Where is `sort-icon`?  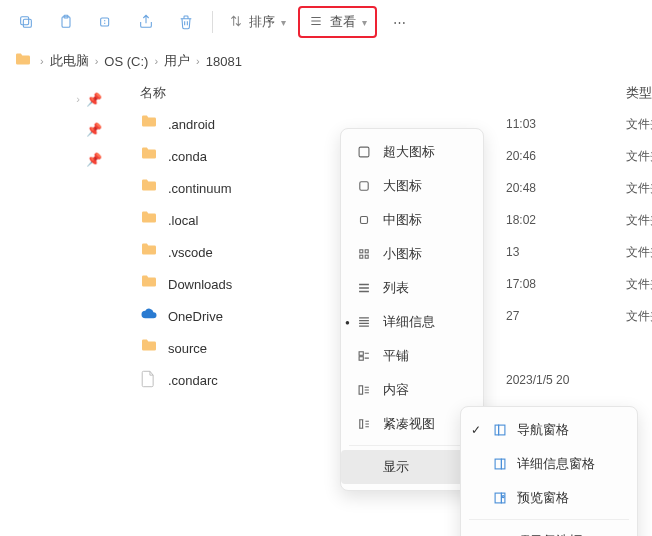 sort-icon is located at coordinates (236, 22).